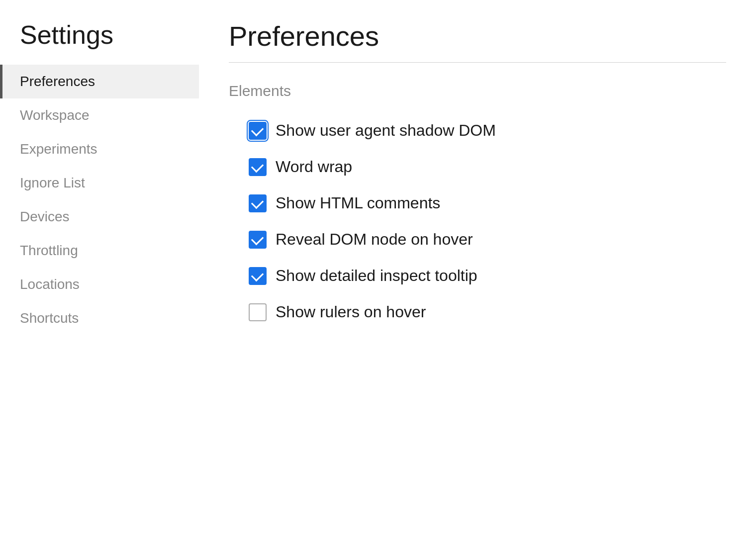 This screenshot has width=756, height=552. I want to click on sidebar-item-label: Workspace, so click(55, 115).